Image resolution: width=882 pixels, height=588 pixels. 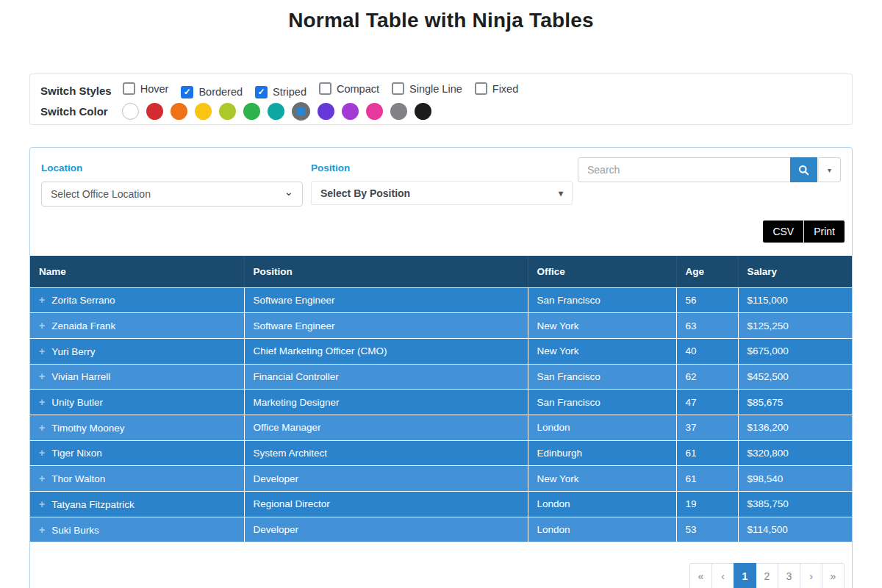 I want to click on color-swatch-list, so click(x=281, y=112).